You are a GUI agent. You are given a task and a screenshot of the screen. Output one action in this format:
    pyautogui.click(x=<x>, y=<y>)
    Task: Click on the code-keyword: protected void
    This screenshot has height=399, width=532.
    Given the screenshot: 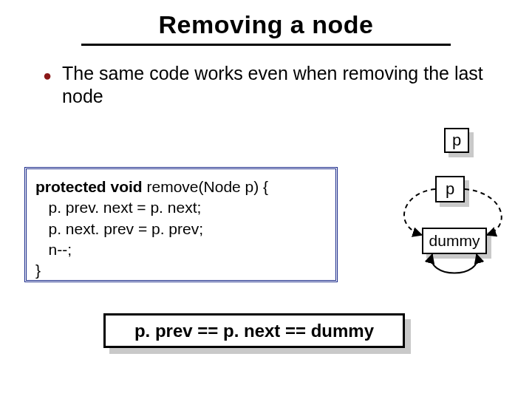 What is the action you would take?
    pyautogui.click(x=89, y=186)
    